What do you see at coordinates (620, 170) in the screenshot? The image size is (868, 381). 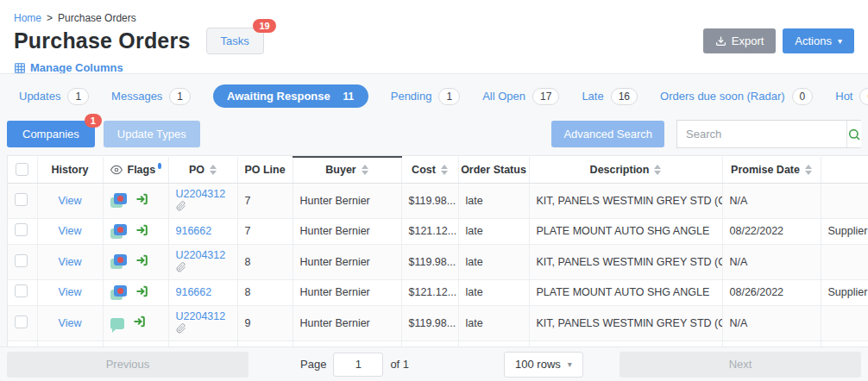 I see `column-label: Description` at bounding box center [620, 170].